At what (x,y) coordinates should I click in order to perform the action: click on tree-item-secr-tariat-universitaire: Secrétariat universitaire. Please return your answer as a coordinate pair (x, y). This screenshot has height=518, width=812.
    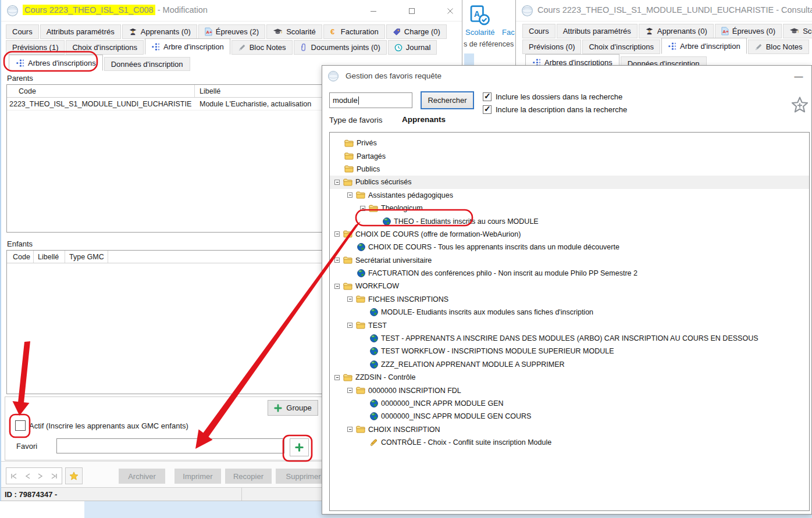
    Looking at the image, I should click on (569, 260).